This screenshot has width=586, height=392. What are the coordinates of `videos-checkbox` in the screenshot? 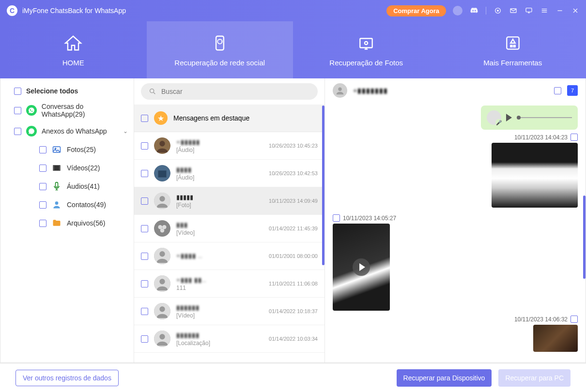 It's located at (43, 168).